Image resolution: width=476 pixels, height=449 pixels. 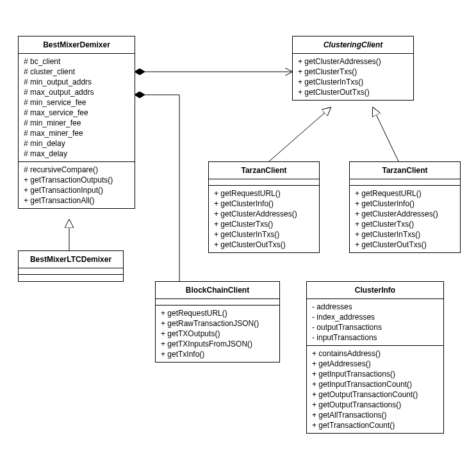 What do you see at coordinates (70, 278) in the screenshot?
I see `ops-section` at bounding box center [70, 278].